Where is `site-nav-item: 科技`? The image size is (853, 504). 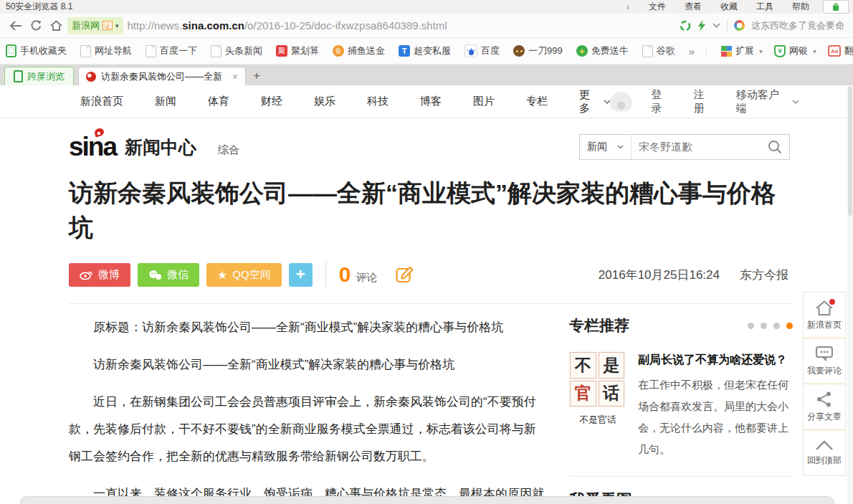
site-nav-item: 科技 is located at coordinates (378, 102).